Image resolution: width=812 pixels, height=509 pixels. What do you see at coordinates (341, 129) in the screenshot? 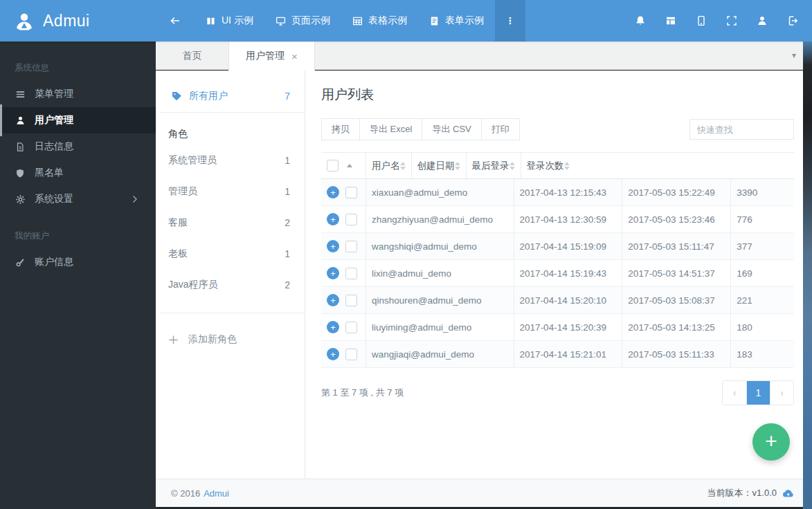
I see `toolbar-button: 拷贝` at bounding box center [341, 129].